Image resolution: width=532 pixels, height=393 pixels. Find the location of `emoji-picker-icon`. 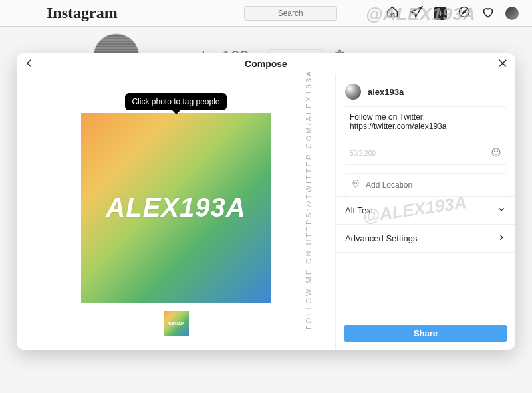

emoji-picker-icon is located at coordinates (496, 153).